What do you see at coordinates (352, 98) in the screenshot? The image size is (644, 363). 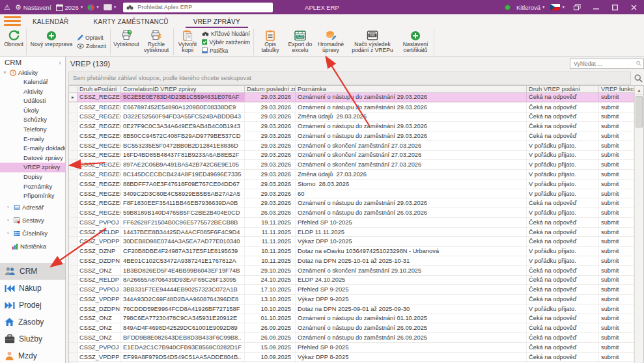 I see `table-row: ▸CSSZ_REGZEC5C2E5E0E783D4D23B1C5594631E0…` at bounding box center [352, 98].